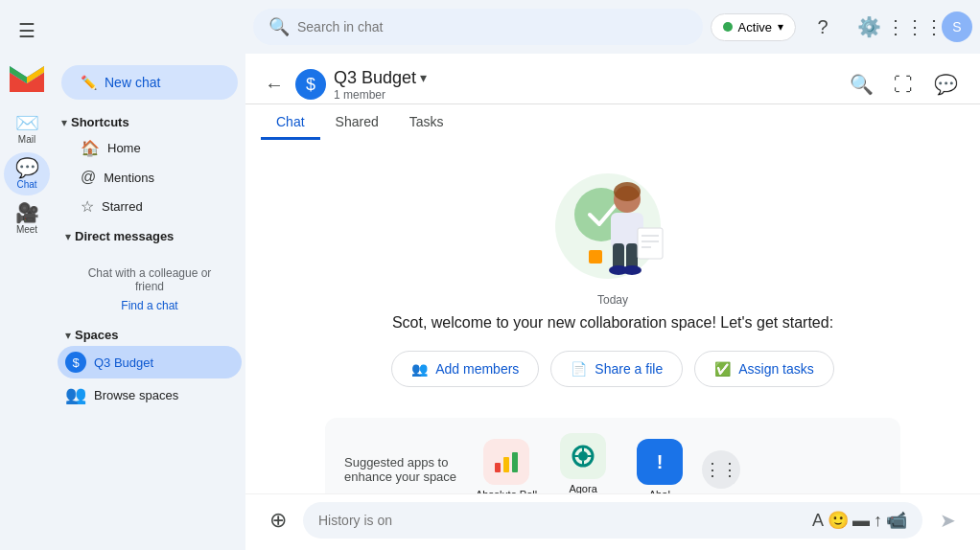 Image resolution: width=980 pixels, height=550 pixels. What do you see at coordinates (903, 84) in the screenshot?
I see `expand-icon: ⛶` at bounding box center [903, 84].